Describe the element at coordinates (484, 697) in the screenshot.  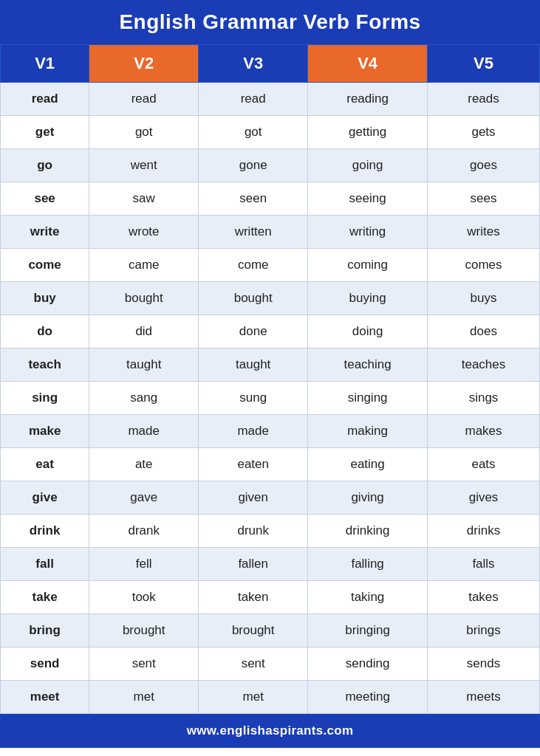
I see `cell-v5: meets` at that location.